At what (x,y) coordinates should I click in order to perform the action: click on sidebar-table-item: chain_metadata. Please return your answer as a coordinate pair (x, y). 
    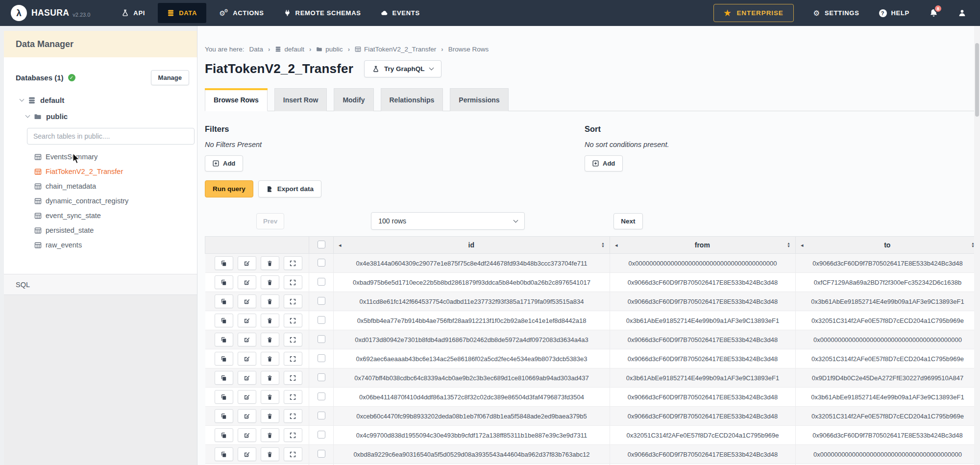
    Looking at the image, I should click on (100, 186).